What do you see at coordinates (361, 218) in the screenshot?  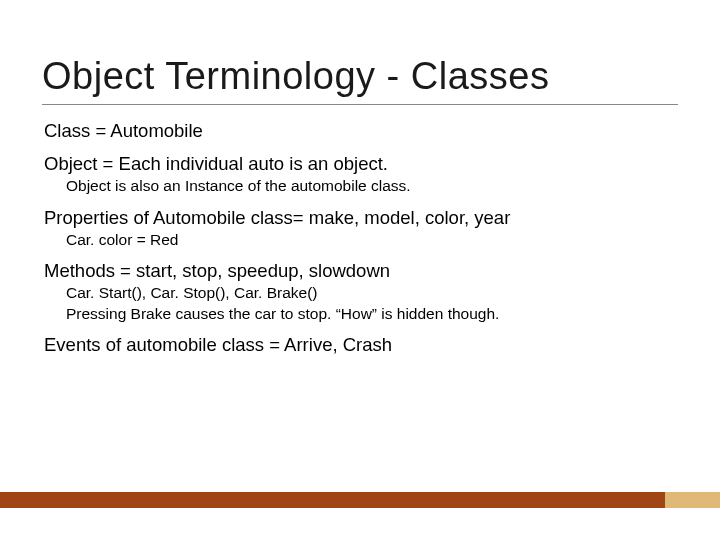 I see `text-properties: Properties of Automobile class= make, mo…` at bounding box center [361, 218].